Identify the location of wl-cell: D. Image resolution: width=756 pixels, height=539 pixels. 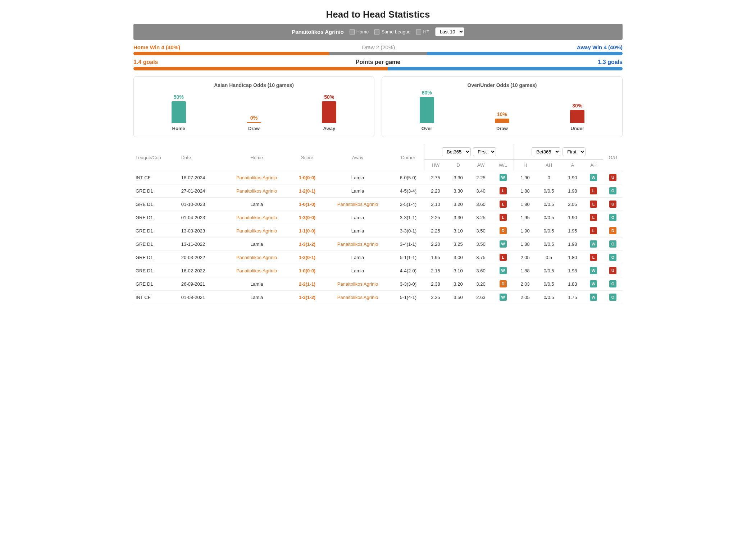
(503, 284).